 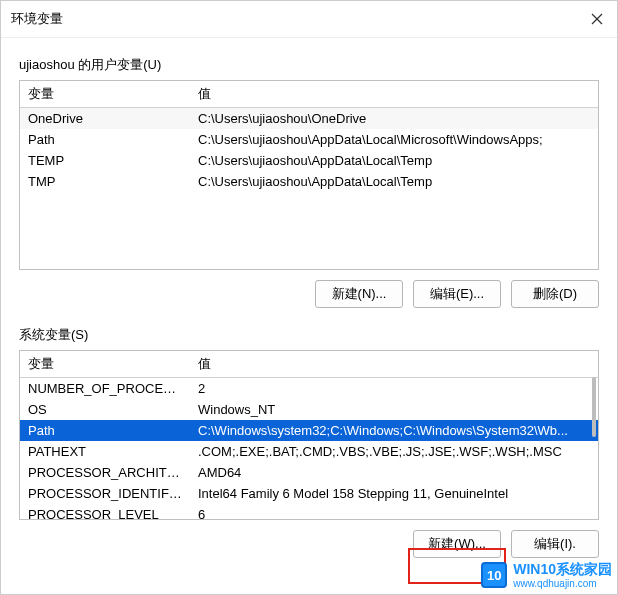 I want to click on cell-var: TEMP, so click(x=105, y=160).